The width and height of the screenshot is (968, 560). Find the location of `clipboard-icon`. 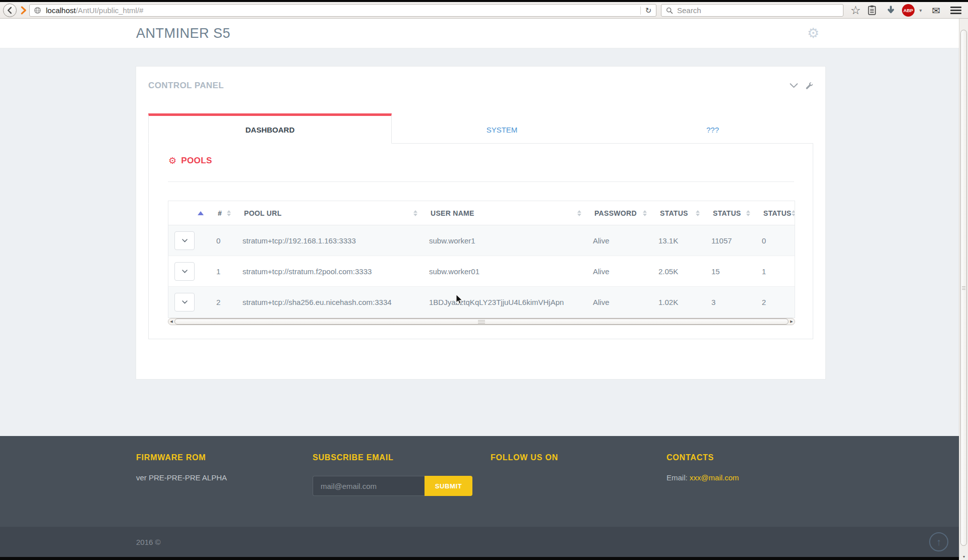

clipboard-icon is located at coordinates (872, 10).